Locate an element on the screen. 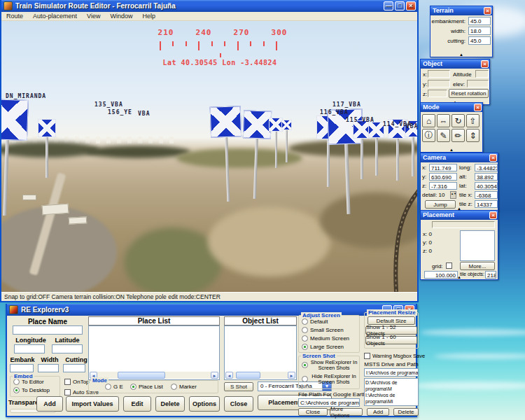  scroll-left-icon: ◄ is located at coordinates (230, 375).